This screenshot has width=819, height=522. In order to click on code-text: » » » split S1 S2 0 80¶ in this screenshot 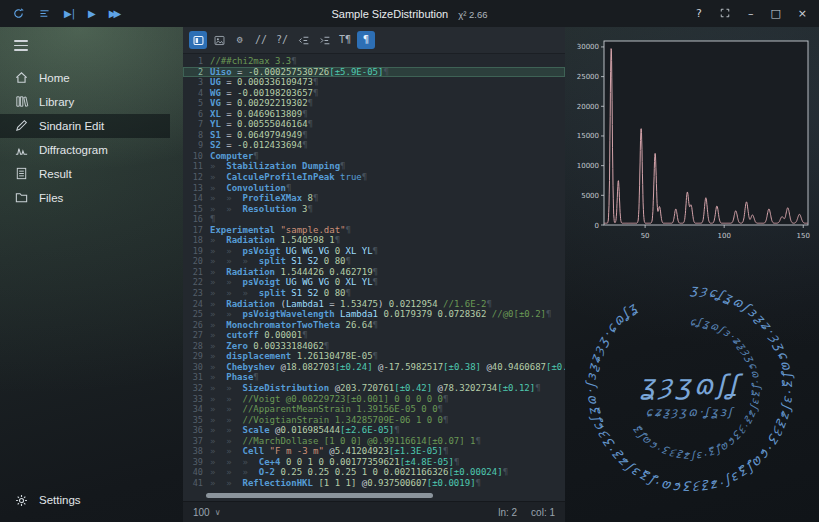, I will do `click(280, 261)`.